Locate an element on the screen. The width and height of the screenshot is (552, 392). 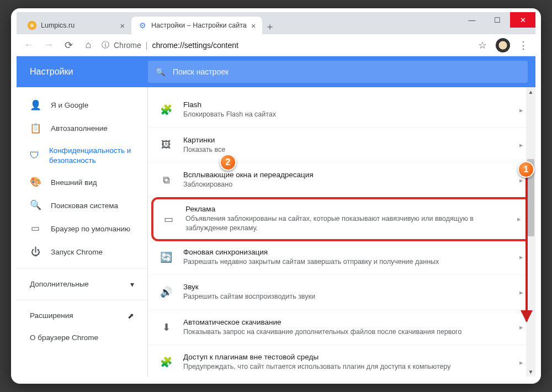
sidebar-item-label: Запуск Chrome is located at coordinates (77, 252).